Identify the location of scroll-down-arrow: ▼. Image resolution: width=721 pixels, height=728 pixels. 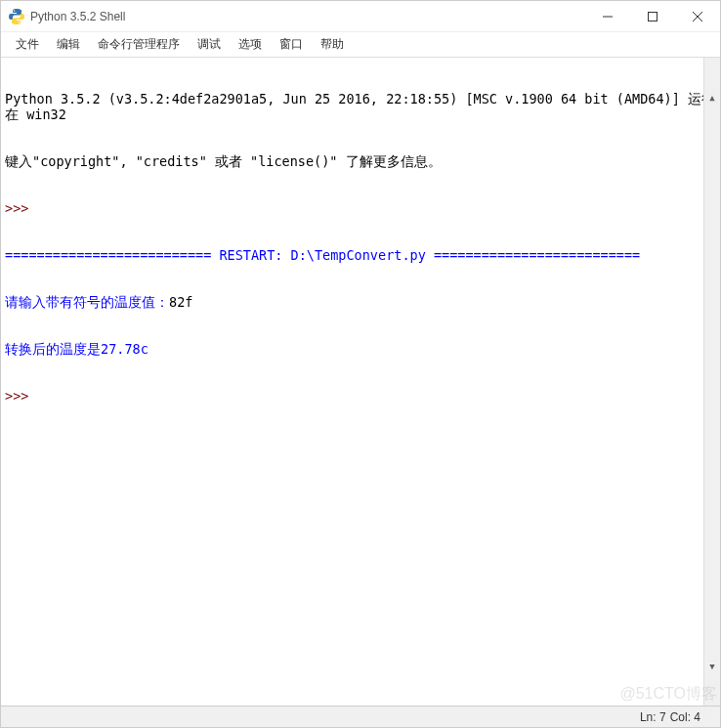
(712, 666).